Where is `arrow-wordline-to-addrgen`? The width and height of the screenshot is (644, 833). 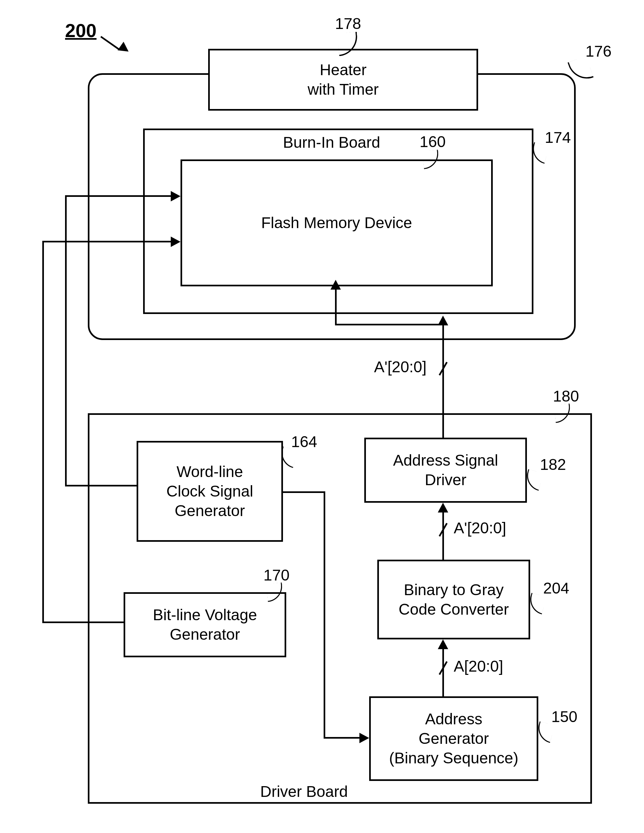 arrow-wordline-to-addrgen is located at coordinates (365, 738).